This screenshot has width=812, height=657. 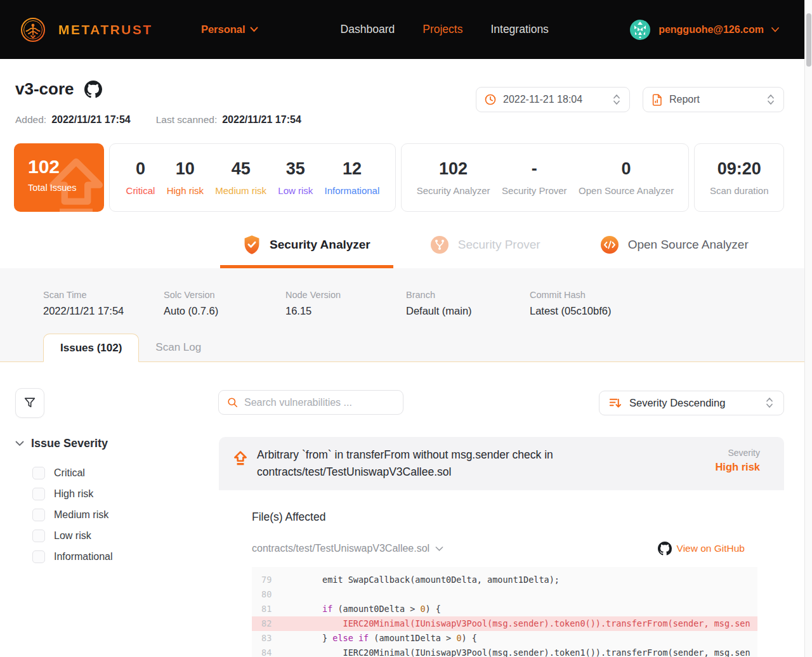 I want to click on branch-info: Branch Default (main), so click(x=468, y=303).